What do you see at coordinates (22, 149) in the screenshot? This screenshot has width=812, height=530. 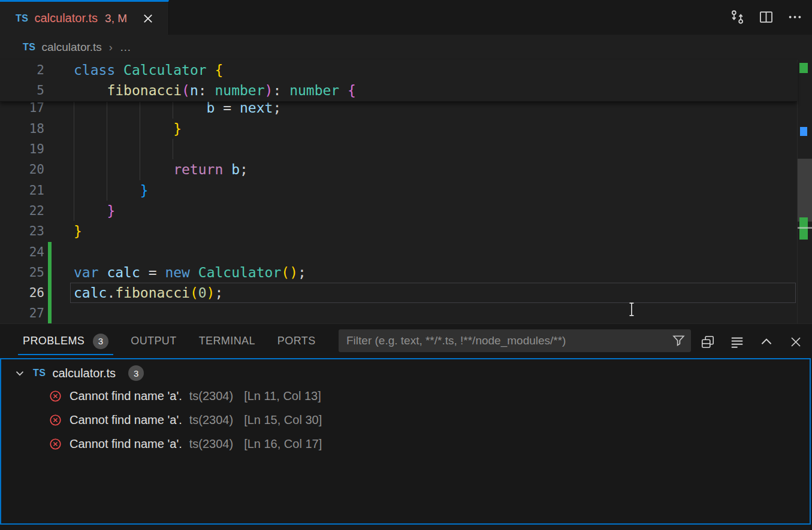 I see `line-number: 19` at bounding box center [22, 149].